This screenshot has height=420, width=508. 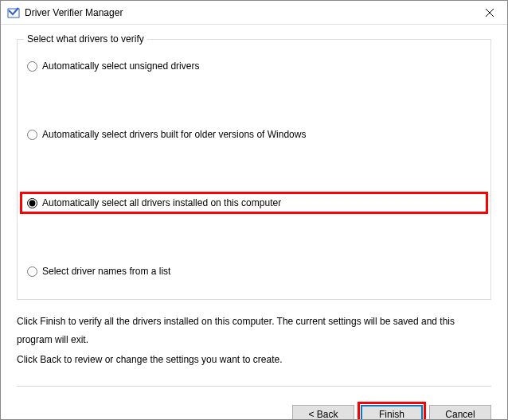 I want to click on button-row: < Back Finish Cancel, so click(x=254, y=407).